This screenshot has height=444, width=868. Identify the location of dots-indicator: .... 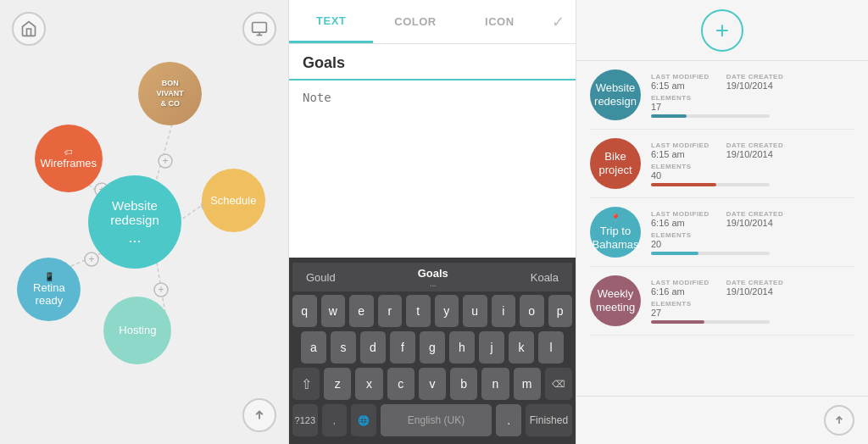
(135, 237).